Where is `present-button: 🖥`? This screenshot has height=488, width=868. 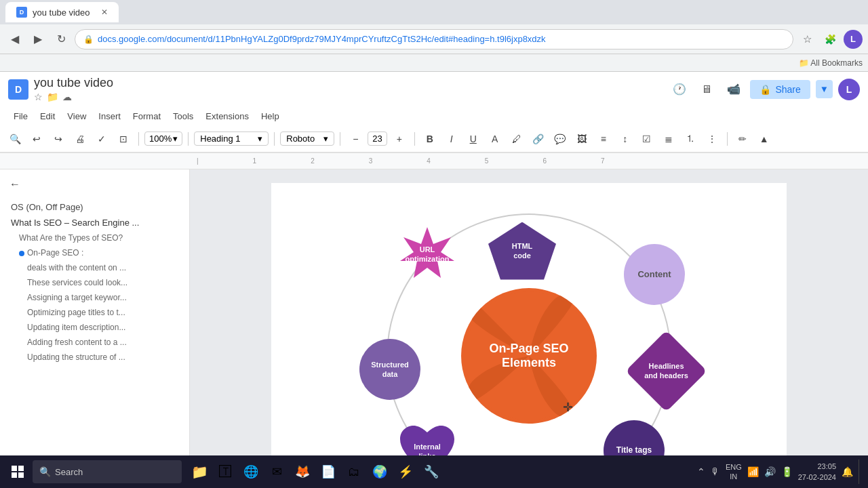
present-button: 🖥 is located at coordinates (707, 89).